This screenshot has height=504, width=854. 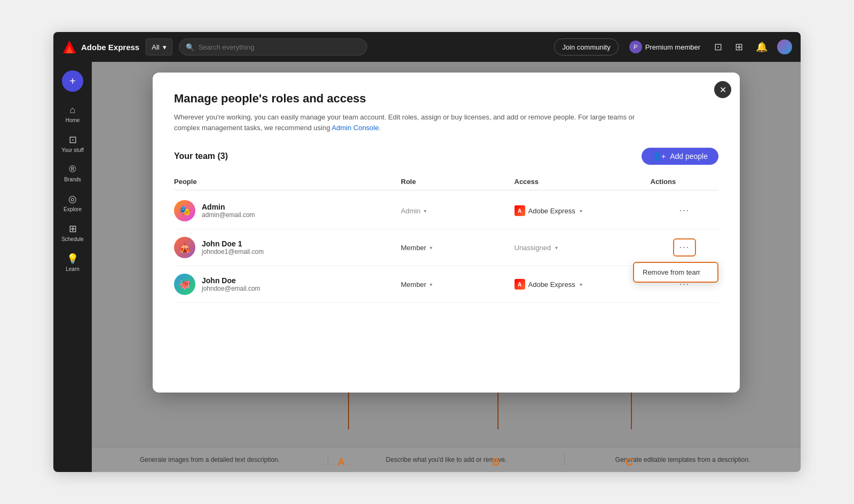 I want to click on sidebar: + ⌂ Home ⊡ Your stuff ® Brands ◎ Explore…, so click(x=73, y=267).